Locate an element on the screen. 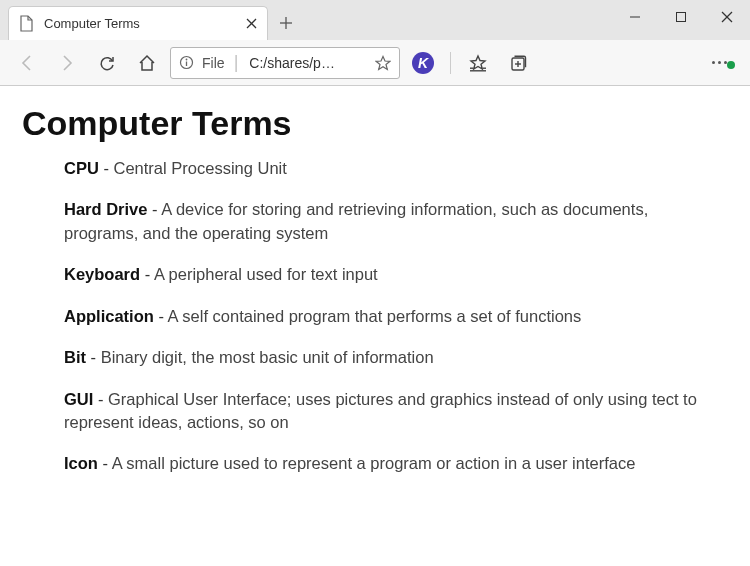  term-name: GUI is located at coordinates (78, 399).